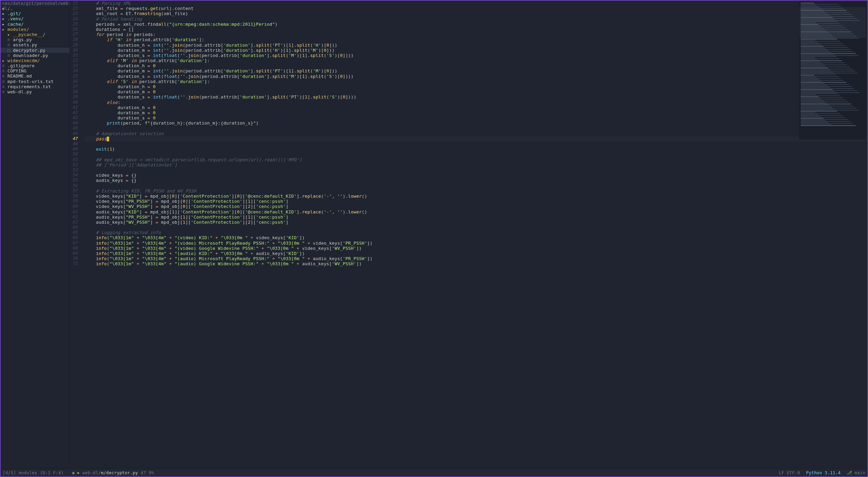  I want to click on minimap-viewport, so click(832, 23).